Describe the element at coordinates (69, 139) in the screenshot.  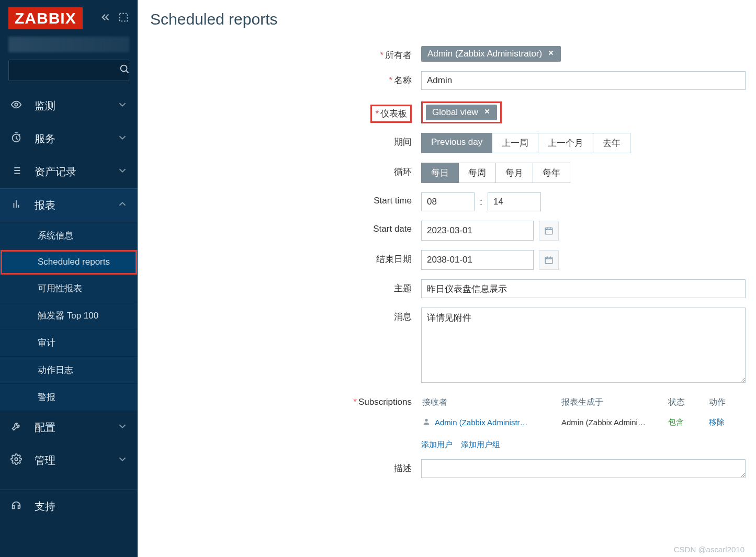
I see `nav-services: 服务` at that location.